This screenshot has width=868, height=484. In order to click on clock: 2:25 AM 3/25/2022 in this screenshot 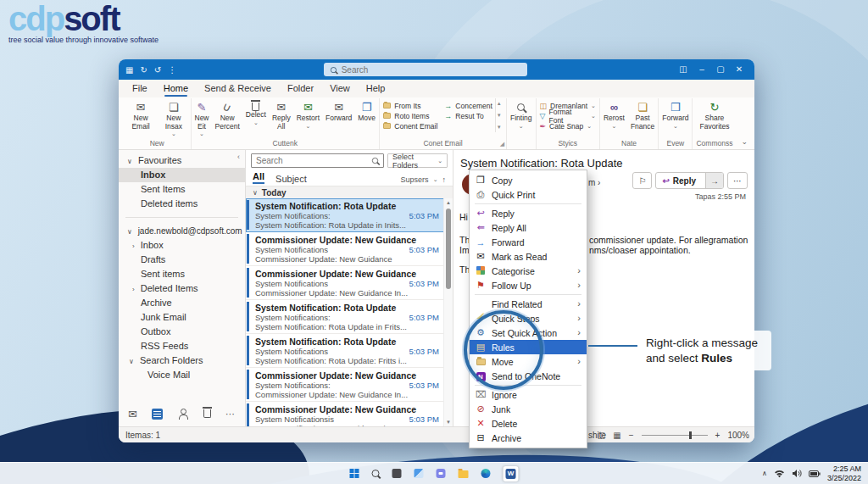, I will do `click(844, 474)`.